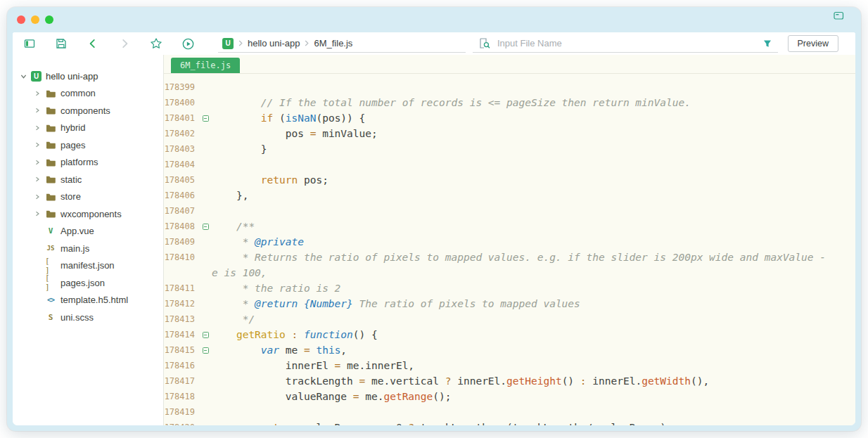  I want to click on code-line-178403: 178403 }, so click(509, 149).